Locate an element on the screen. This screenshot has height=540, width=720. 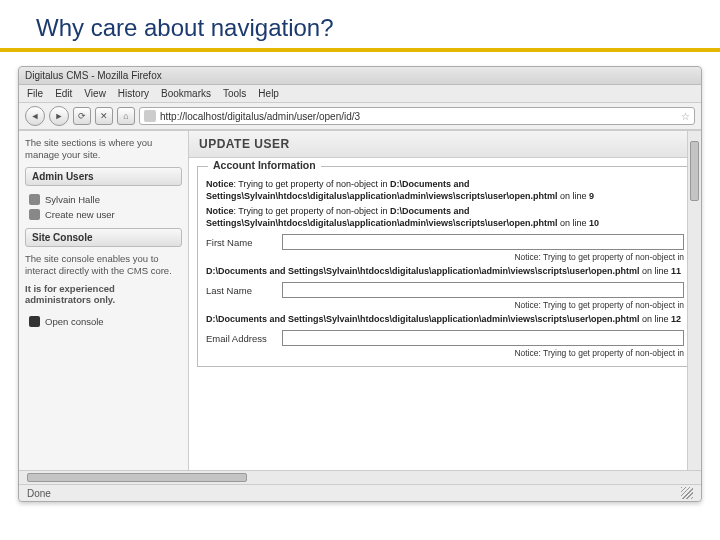
label-email: Email Address is located at coordinates (240, 337).